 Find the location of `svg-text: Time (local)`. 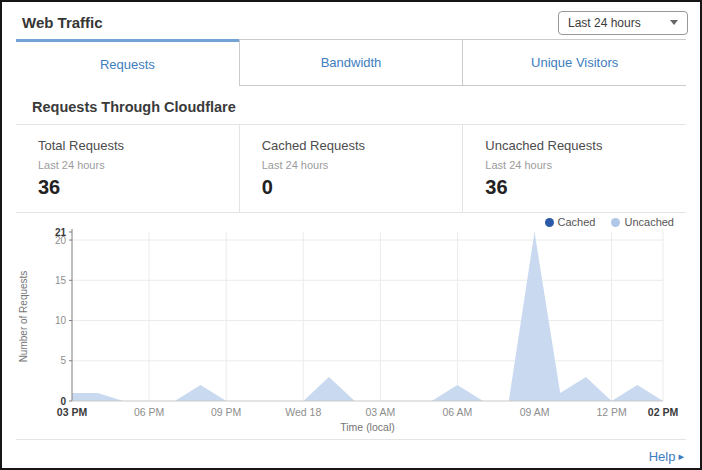

svg-text: Time (local) is located at coordinates (367, 427).